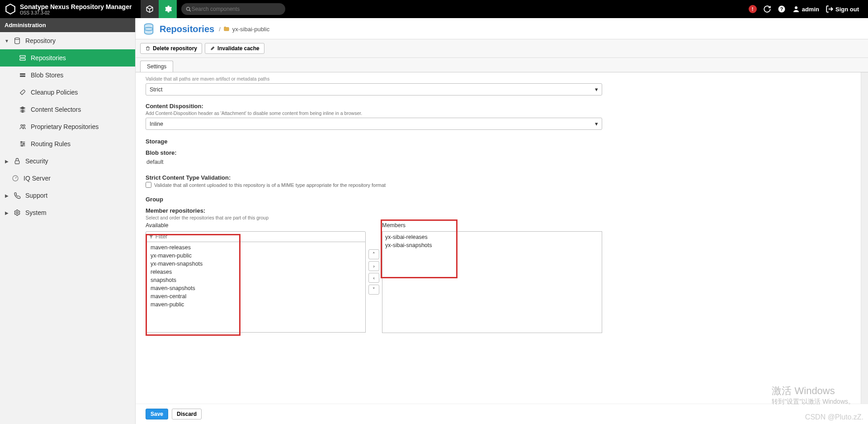 The height and width of the screenshot is (424, 868). Describe the element at coordinates (256, 225) in the screenshot. I see `available-title: Available` at that location.